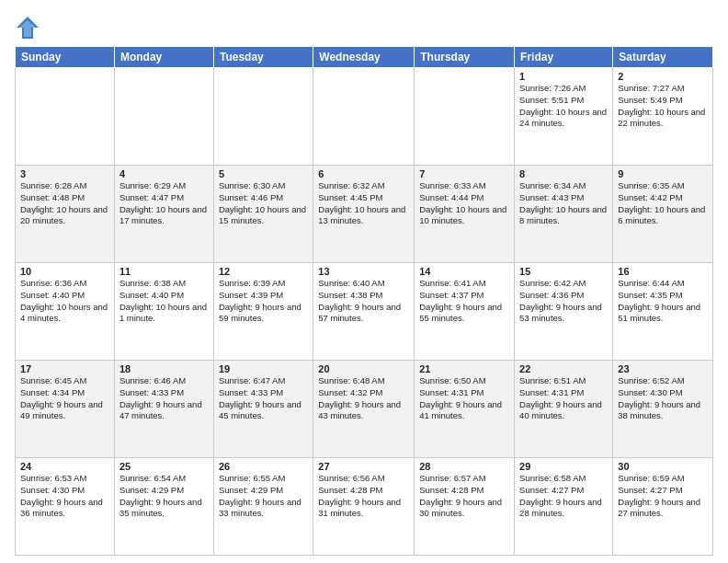 The width and height of the screenshot is (728, 563). Describe the element at coordinates (28, 28) in the screenshot. I see `logo-icon` at that location.